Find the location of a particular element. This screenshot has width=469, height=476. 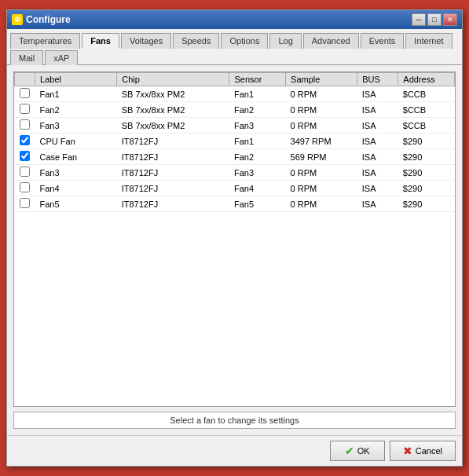

tab-speeds: Speeds is located at coordinates (196, 41).